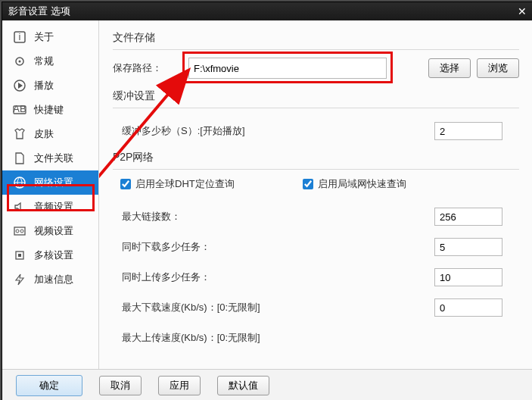 This screenshot has width=532, height=400. Describe the element at coordinates (20, 37) in the screenshot. I see `info-icon: i` at that location.